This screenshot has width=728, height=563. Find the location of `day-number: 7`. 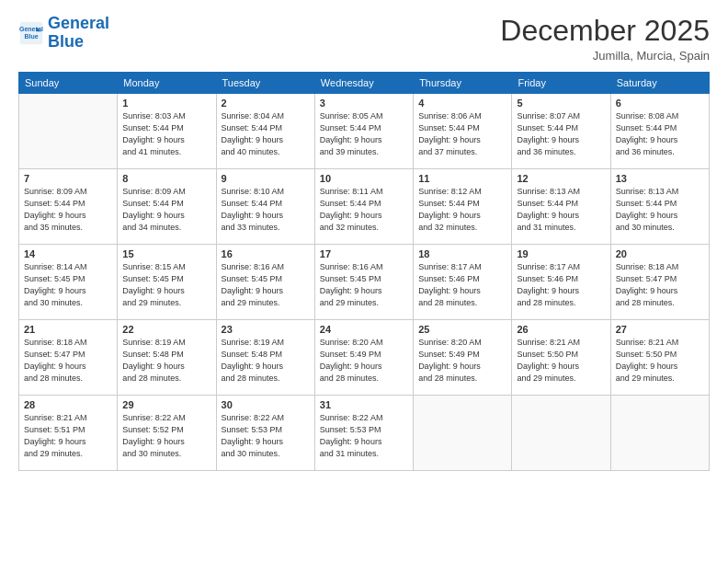

day-number: 7 is located at coordinates (68, 178).